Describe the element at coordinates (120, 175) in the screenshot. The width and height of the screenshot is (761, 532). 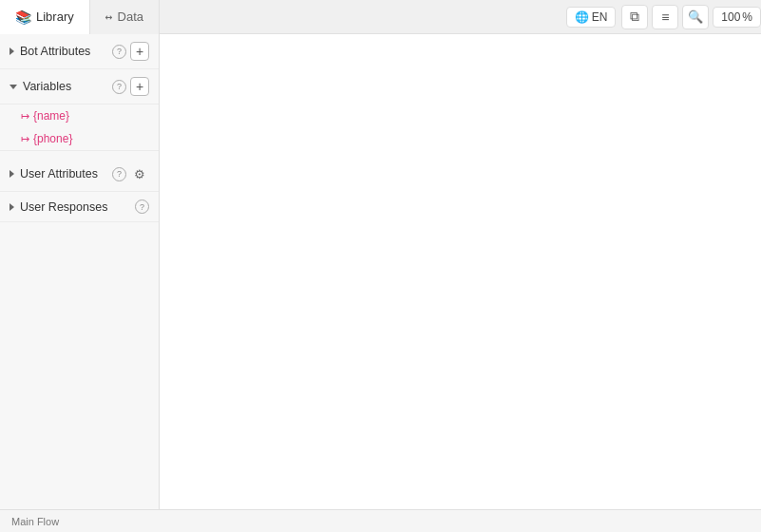
I see `user-attributes-help-icon: ?` at that location.